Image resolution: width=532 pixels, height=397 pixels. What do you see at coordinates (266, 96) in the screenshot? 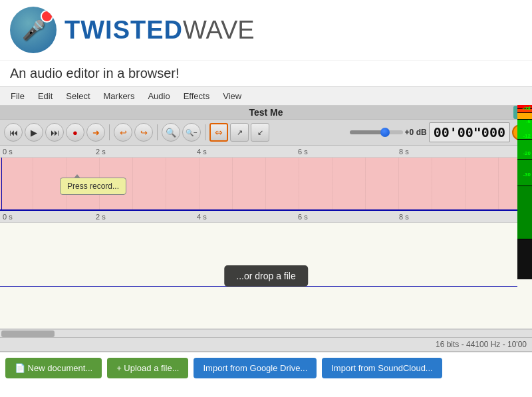
I see `menubar: File Edit Select Markers Audio Effects V…` at bounding box center [266, 96].